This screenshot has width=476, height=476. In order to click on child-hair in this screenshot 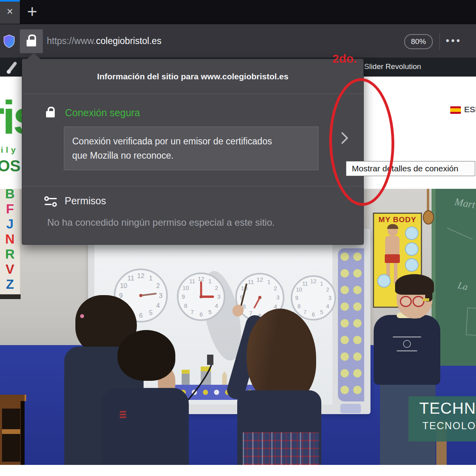, I will do `click(146, 355)`.